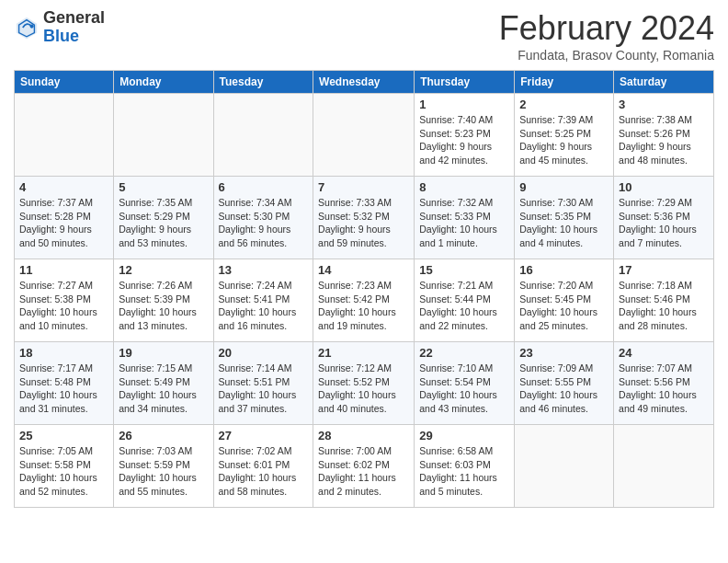  Describe the element at coordinates (465, 384) in the screenshot. I see `calendar-cell: 22Sunrise: 7:10 AM Sunset: 5:54 PM Dayli…` at that location.